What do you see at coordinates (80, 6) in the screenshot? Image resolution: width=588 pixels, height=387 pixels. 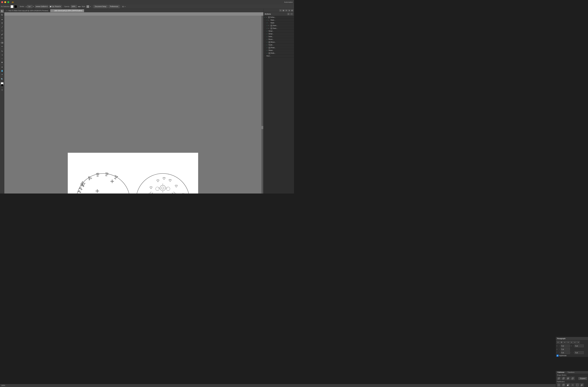 I see `arrow-right-icon: ▶` at bounding box center [80, 6].